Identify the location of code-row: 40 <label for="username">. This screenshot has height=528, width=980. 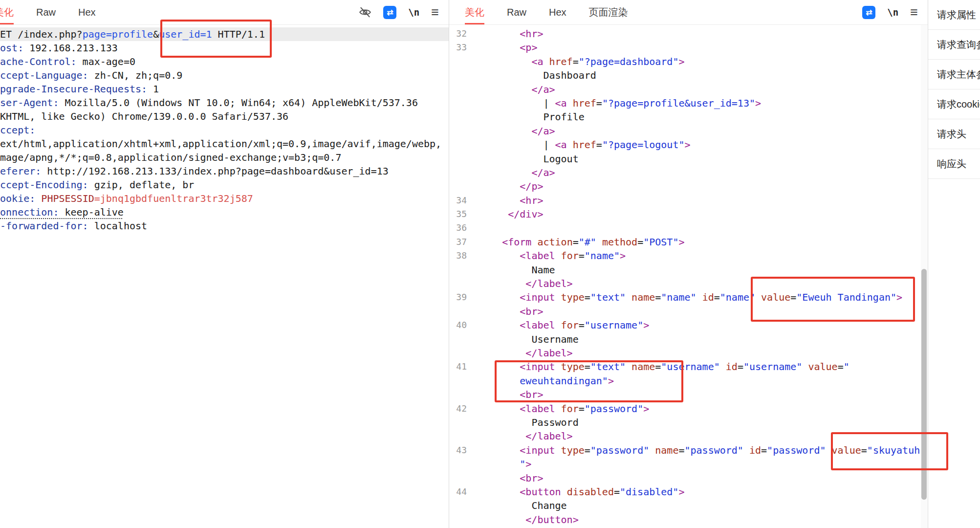
(688, 325).